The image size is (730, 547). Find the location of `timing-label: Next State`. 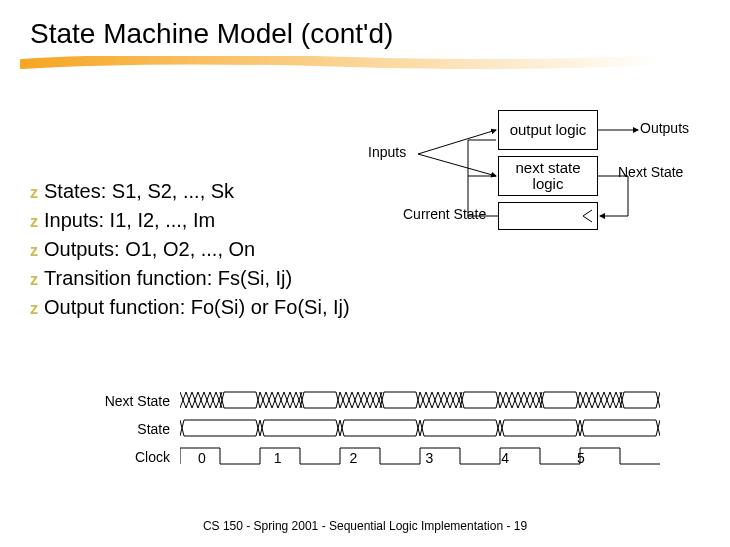

timing-label: Next State is located at coordinates (120, 401).